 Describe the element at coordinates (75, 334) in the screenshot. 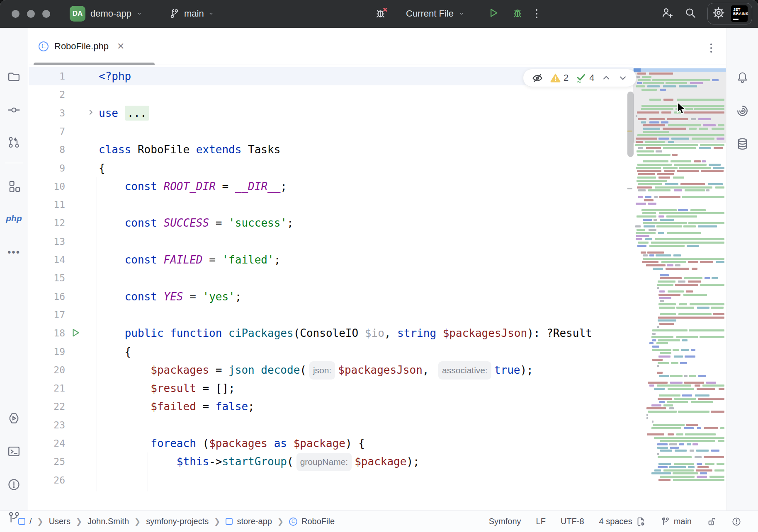

I see `run-line-icon` at that location.